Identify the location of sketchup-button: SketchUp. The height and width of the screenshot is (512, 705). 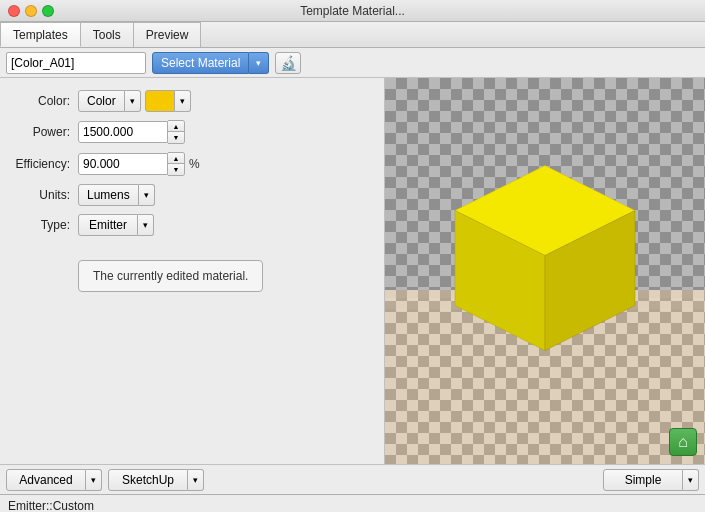
(148, 480).